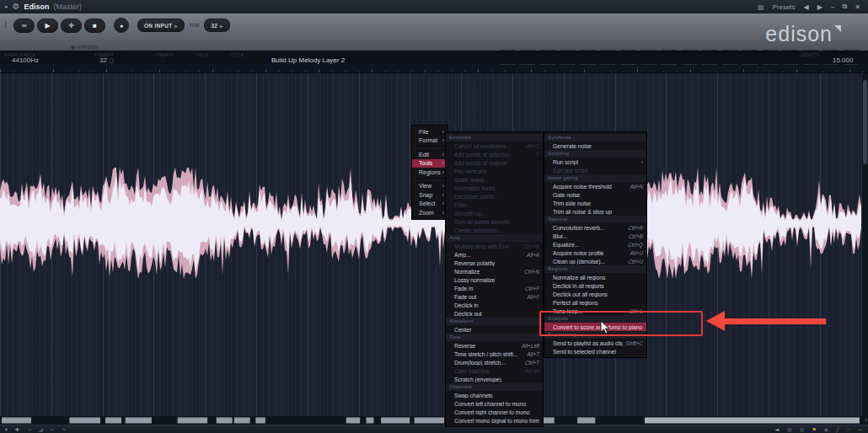 Image resolution: width=868 pixels, height=433 pixels. I want to click on menu-item-fade-out: Fade outAlt+F, so click(494, 297).